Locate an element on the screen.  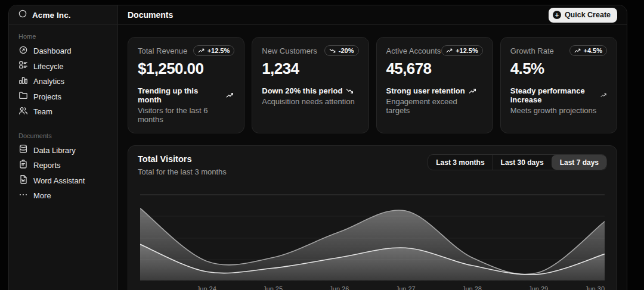
stat-card-new-customers: New Customers -20% 1,234 Down 20% this p… is located at coordinates (310, 85).